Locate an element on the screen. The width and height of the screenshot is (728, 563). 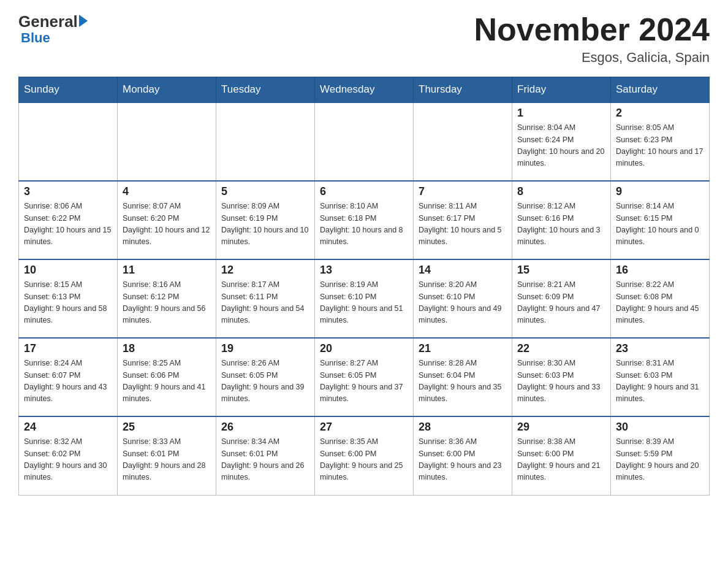
day-number: 22 is located at coordinates (561, 348).